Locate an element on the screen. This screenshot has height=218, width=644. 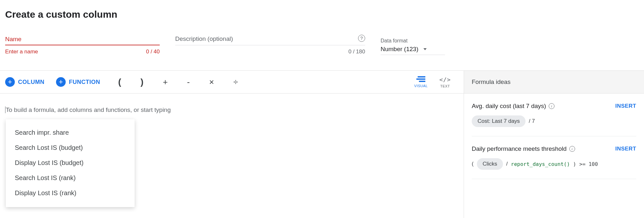
idea-expression: ( Clicks / report_days_count()) >= 100 is located at coordinates (554, 164).